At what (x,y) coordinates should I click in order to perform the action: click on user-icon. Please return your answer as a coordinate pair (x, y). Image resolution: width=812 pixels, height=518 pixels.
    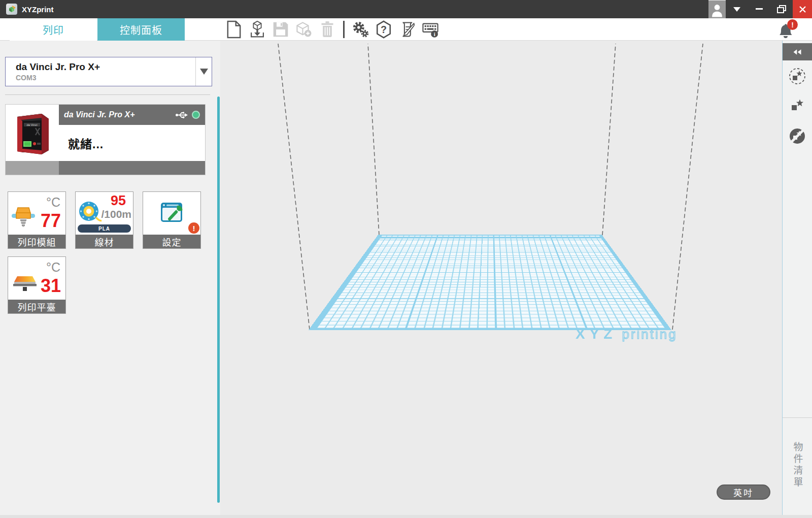
    Looking at the image, I should click on (717, 10).